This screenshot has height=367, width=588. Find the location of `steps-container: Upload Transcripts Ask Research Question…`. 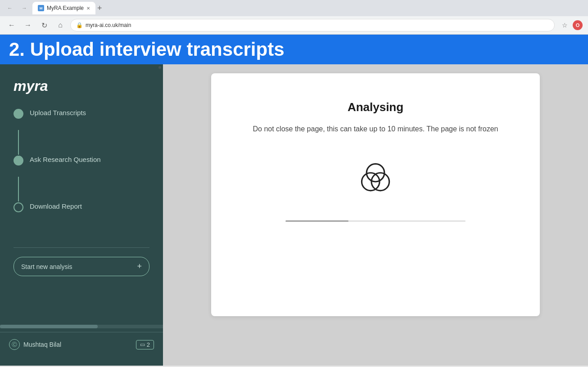

steps-container: Upload Transcripts Ask Research Question… is located at coordinates (81, 175).